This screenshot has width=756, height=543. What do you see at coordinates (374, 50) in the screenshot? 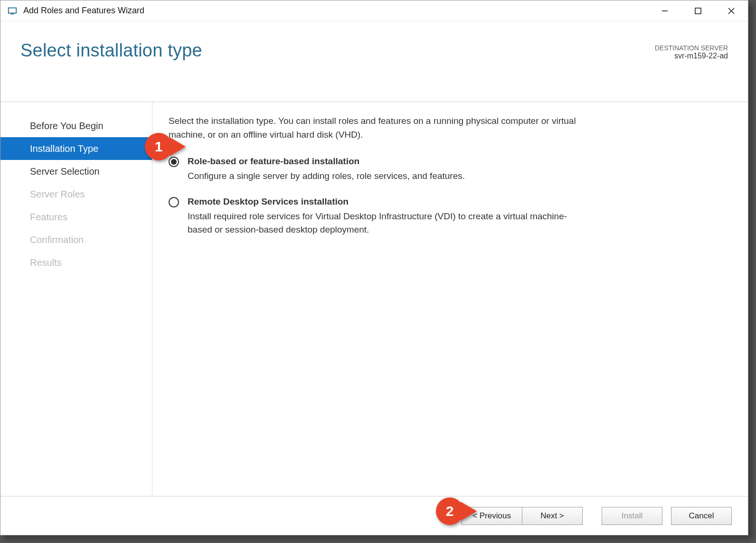
I see `page-title: Select installation type` at bounding box center [374, 50].